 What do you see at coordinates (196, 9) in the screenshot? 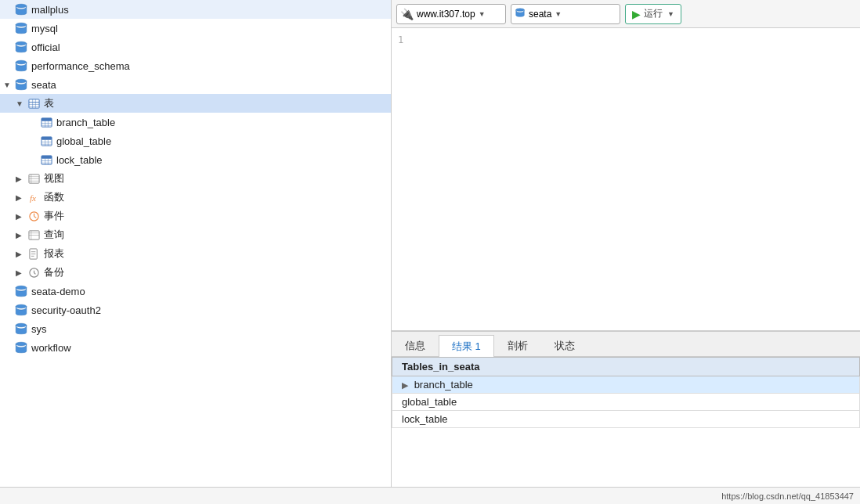
I see `sidebar-item-mallplus: mallplus` at bounding box center [196, 9].